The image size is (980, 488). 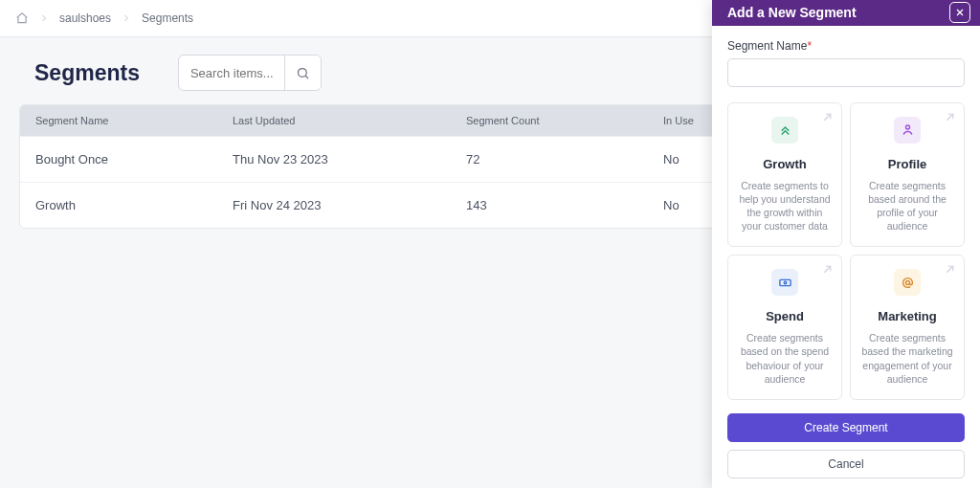 I want to click on card-title: Profile, so click(x=907, y=165).